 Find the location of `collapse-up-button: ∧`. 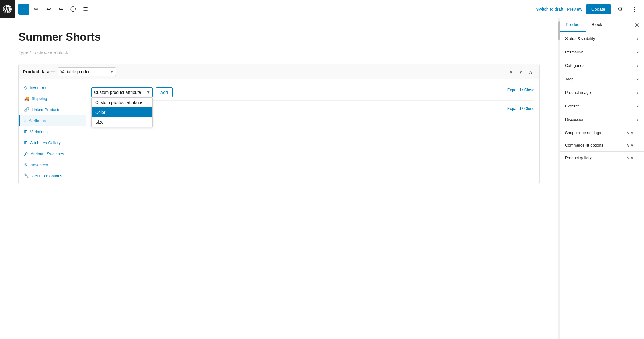

collapse-up-button: ∧ is located at coordinates (511, 72).